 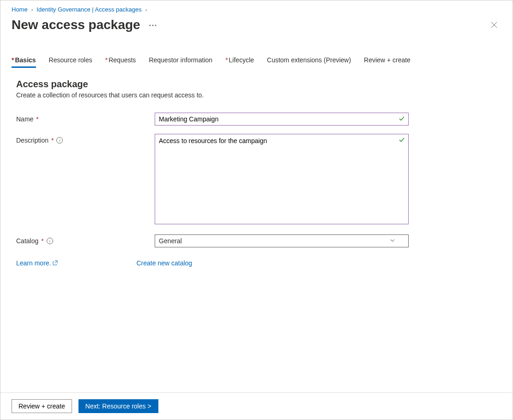 What do you see at coordinates (153, 25) in the screenshot?
I see `more-actions-icon: ⋯` at bounding box center [153, 25].